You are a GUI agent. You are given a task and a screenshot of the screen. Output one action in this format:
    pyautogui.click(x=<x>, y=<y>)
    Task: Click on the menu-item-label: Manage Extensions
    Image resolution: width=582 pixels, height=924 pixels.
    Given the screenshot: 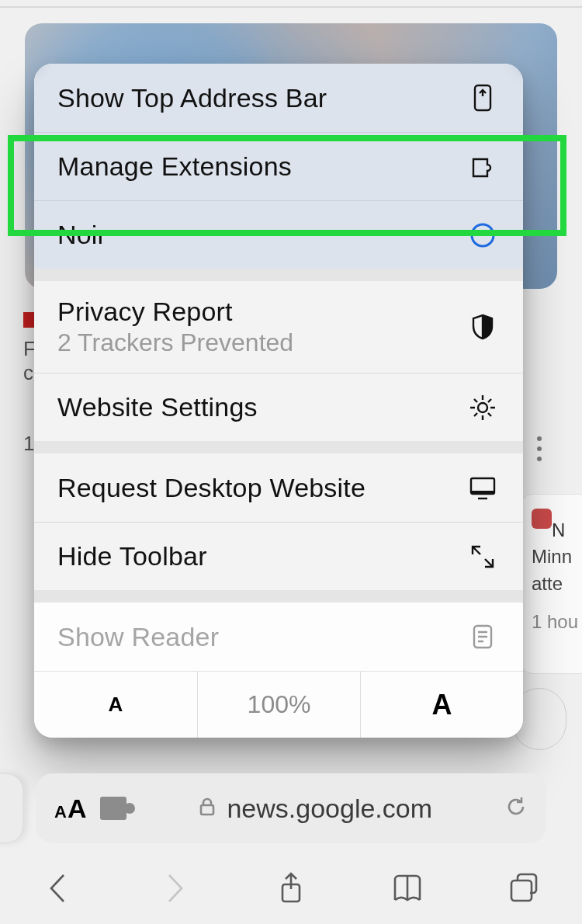 What is the action you would take?
    pyautogui.click(x=175, y=166)
    